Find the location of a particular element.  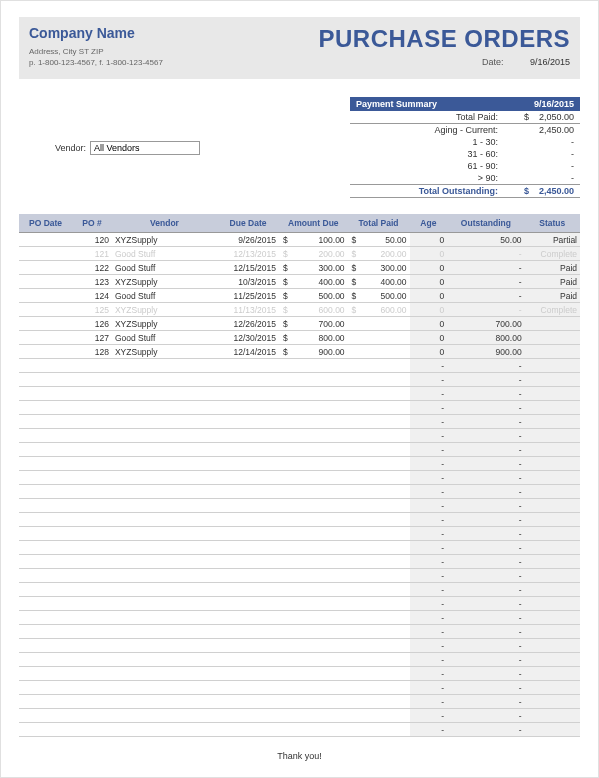

footer-thank: Thank you! is located at coordinates (300, 756).